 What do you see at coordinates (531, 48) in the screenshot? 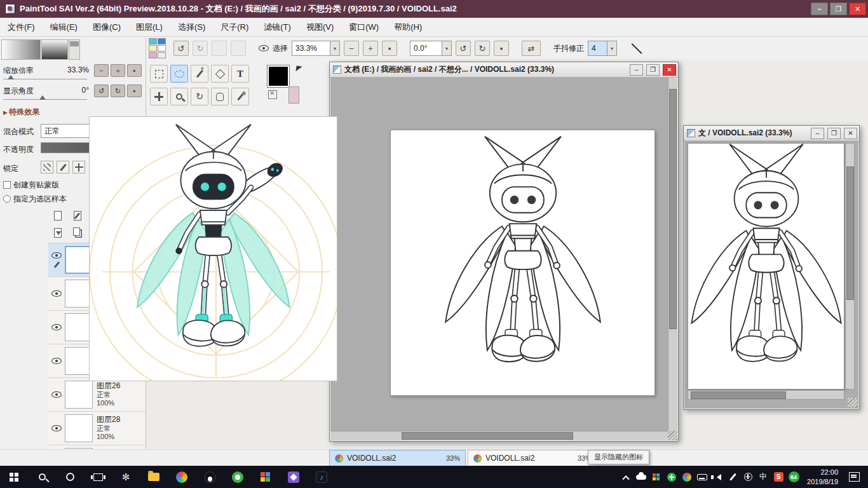
I see `flip-horizontal-button: ⇄` at bounding box center [531, 48].